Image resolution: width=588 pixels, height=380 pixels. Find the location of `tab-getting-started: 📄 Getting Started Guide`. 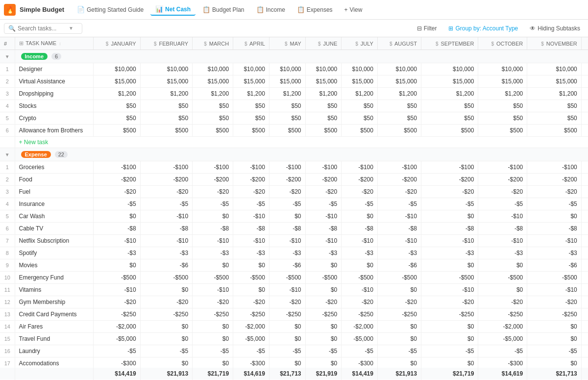

tab-getting-started: 📄 Getting Started Guide is located at coordinates (110, 10).